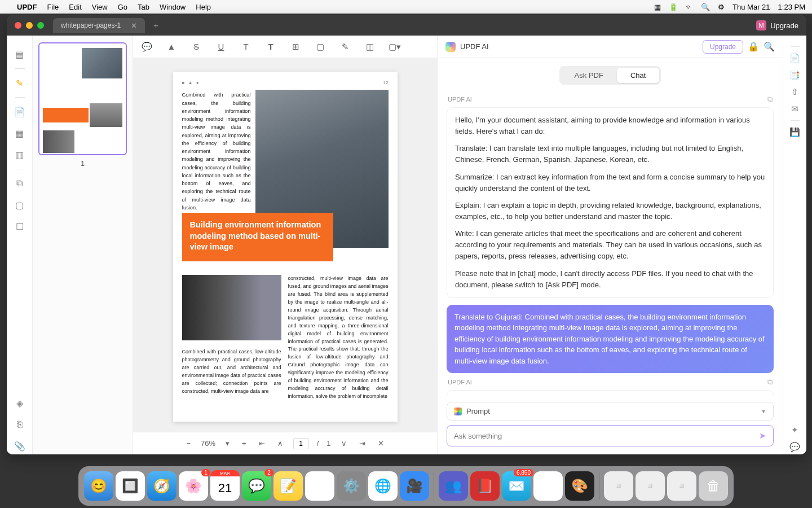  What do you see at coordinates (20, 83) in the screenshot?
I see `comment-icon: ✎` at bounding box center [20, 83].